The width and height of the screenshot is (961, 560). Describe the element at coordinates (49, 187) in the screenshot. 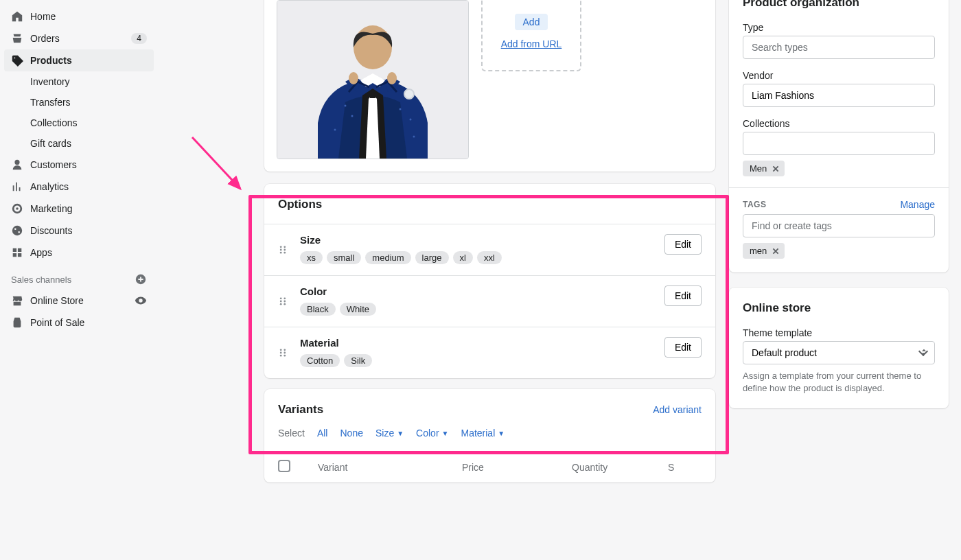

I see `nav-label: Analytics` at that location.